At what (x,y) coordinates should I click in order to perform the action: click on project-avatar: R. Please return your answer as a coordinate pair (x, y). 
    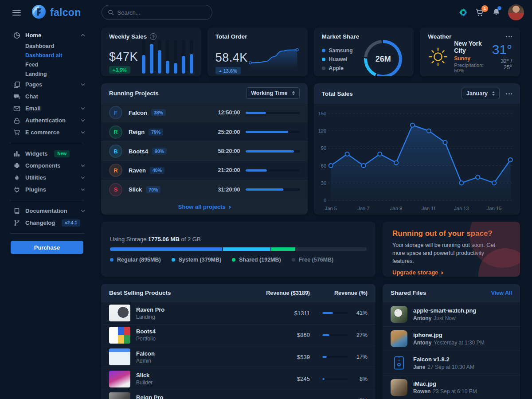
    Looking at the image, I should click on (116, 170).